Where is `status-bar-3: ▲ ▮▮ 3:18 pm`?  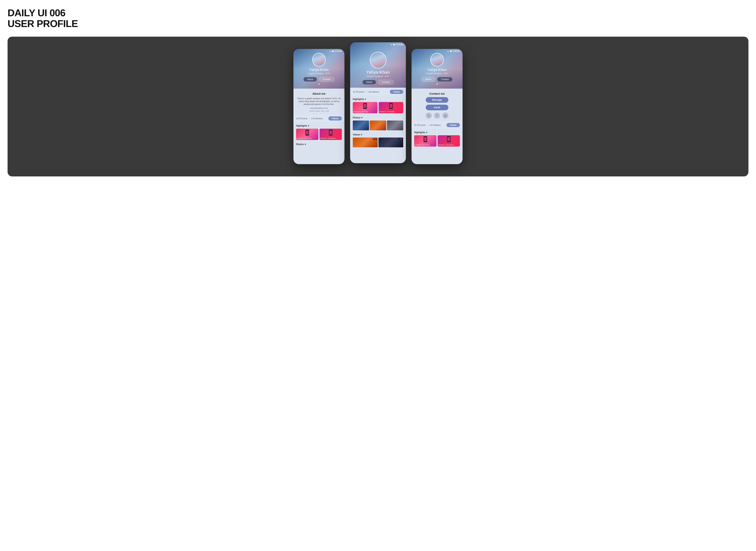
status-bar-3: ▲ ▮▮ 3:18 pm is located at coordinates (454, 51).